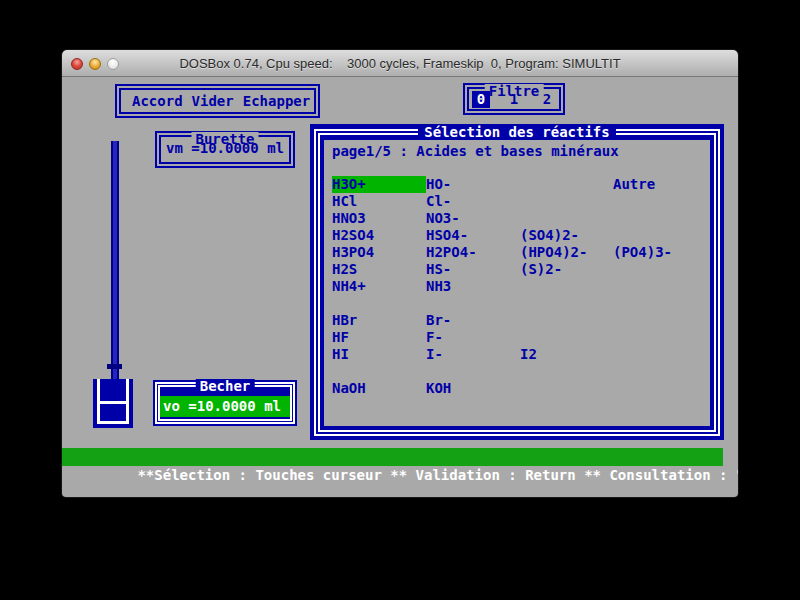 This screenshot has height=600, width=800. Describe the element at coordinates (213, 101) in the screenshot. I see `menu-item-vider: Vider` at that location.